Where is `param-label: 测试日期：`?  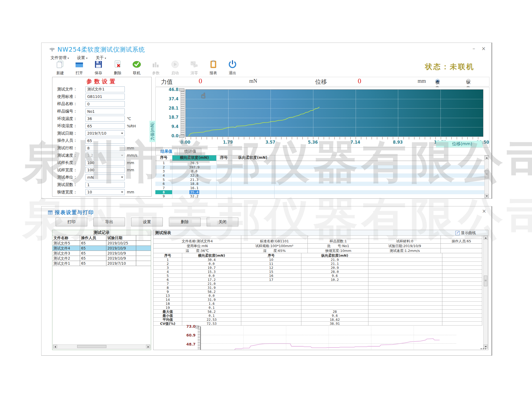
param-label: 测试日期： is located at coordinates (71, 134).